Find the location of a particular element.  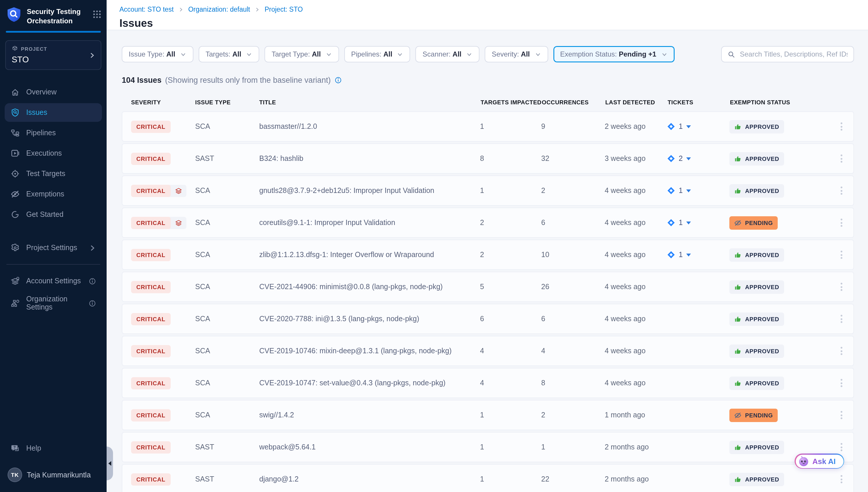

table-row: CRITICAL SAST django@1.2 1 22 2 months a… is located at coordinates (488, 478).